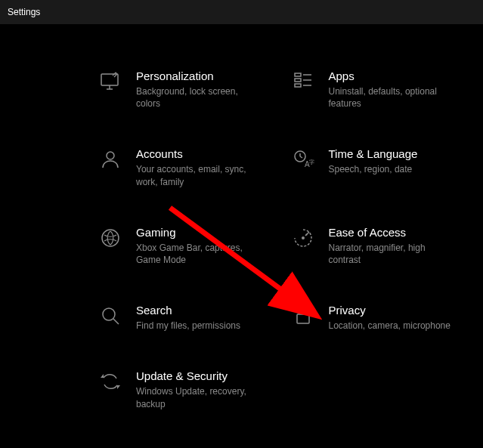  I want to click on category-accounts: Accounts Your accounts, email, sync, wor…, so click(183, 168).